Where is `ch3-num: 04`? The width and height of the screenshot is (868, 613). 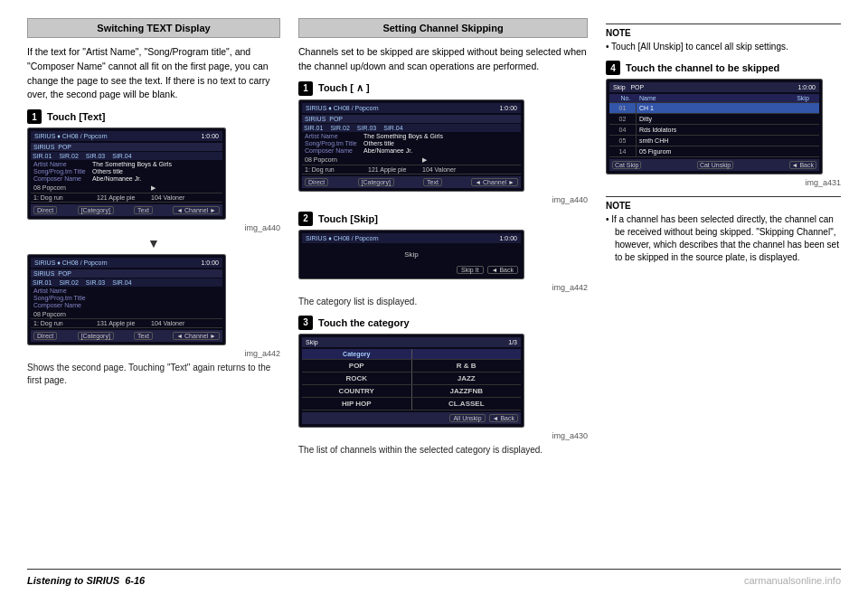
ch3-num: 04 is located at coordinates (623, 130).